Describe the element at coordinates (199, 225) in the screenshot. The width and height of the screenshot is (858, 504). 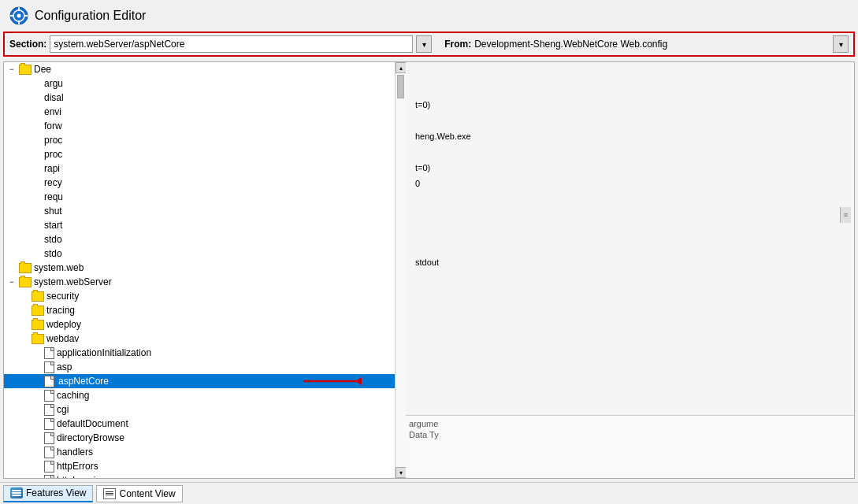
I see `tree-item: start` at that location.